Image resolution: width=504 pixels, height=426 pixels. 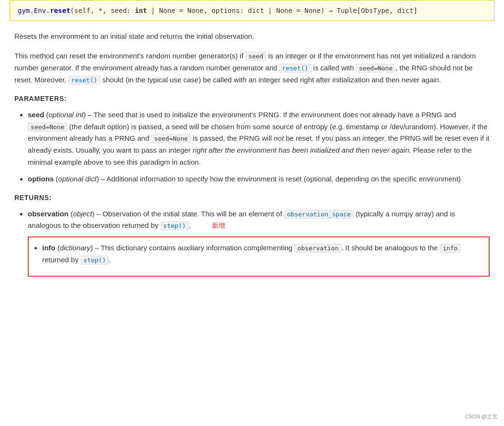 What do you see at coordinates (279, 138) in the screenshot?
I see `not-italic: not` at bounding box center [279, 138].